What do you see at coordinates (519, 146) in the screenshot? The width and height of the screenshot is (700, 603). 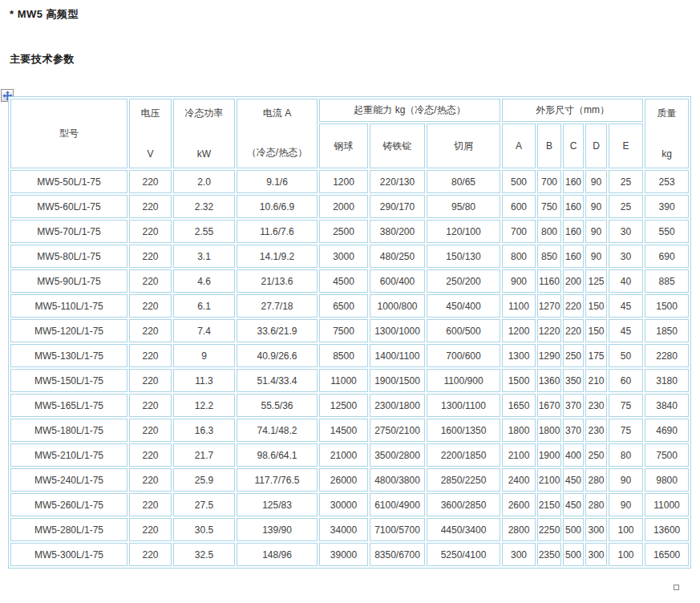 I see `header-dim-a: A` at bounding box center [519, 146].